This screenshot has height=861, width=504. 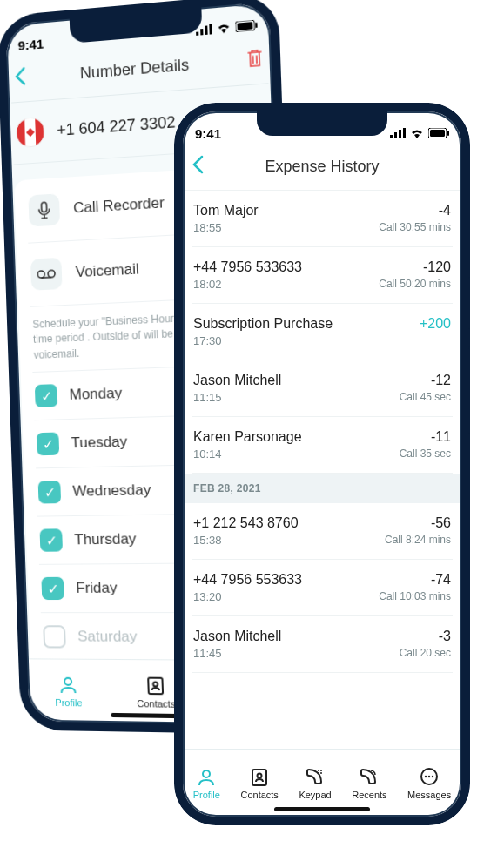 What do you see at coordinates (440, 523) in the screenshot?
I see `item-amount: -56` at bounding box center [440, 523].